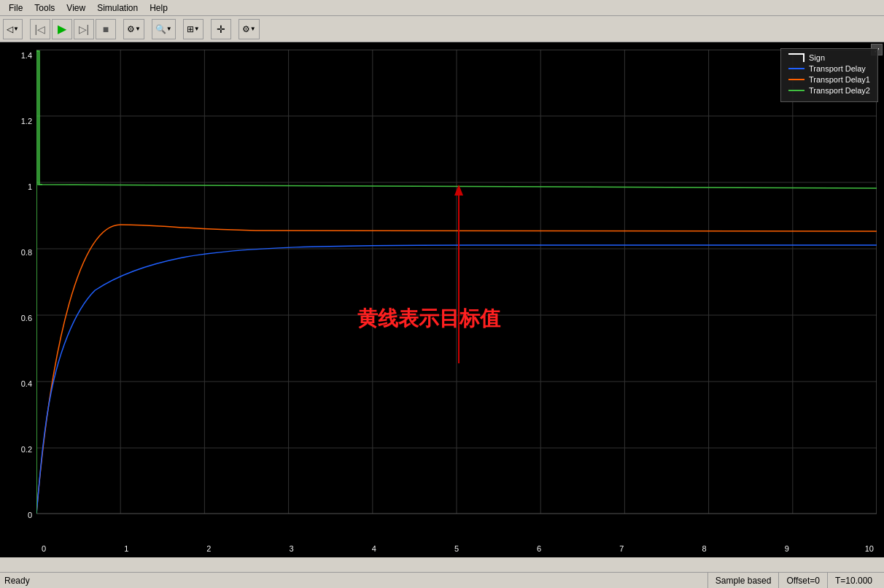 The image size is (884, 588). I want to click on x-tick-2: 2, so click(209, 549).